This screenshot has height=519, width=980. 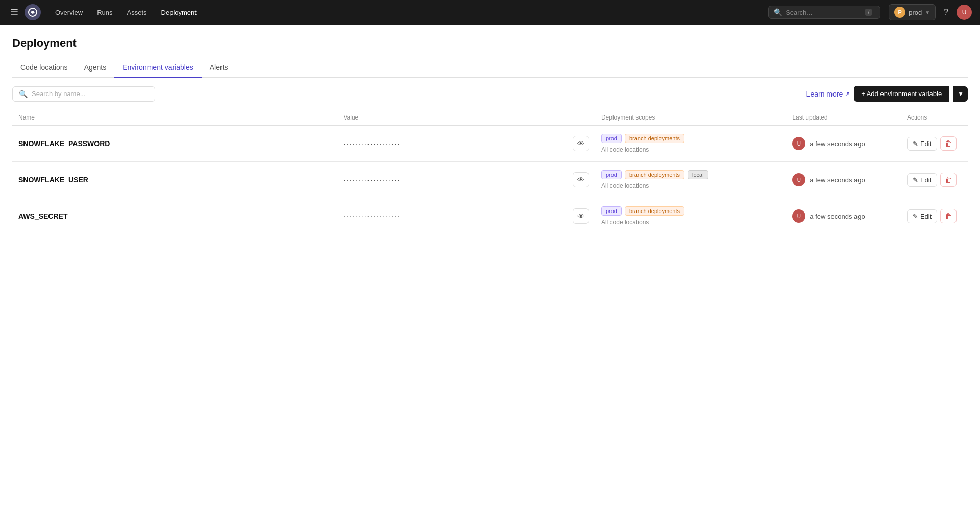 I want to click on app-logo, so click(x=33, y=12).